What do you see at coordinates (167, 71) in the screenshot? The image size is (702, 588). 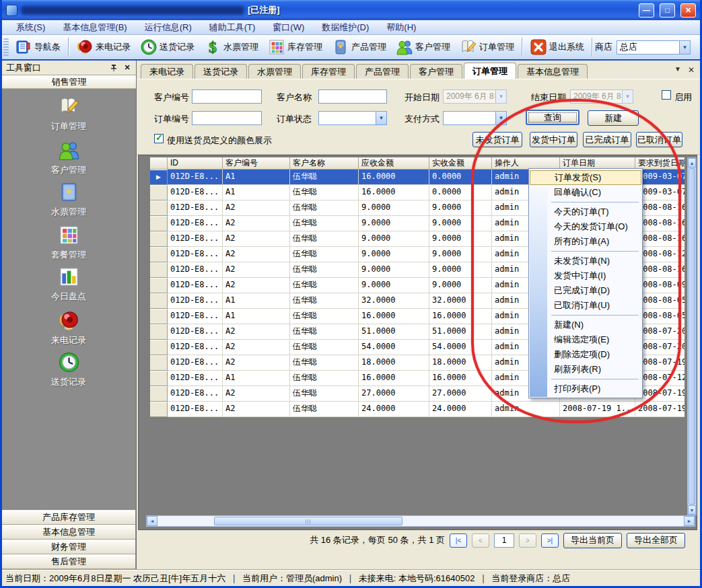 I see `tab-来电记录: 来电记录` at bounding box center [167, 71].